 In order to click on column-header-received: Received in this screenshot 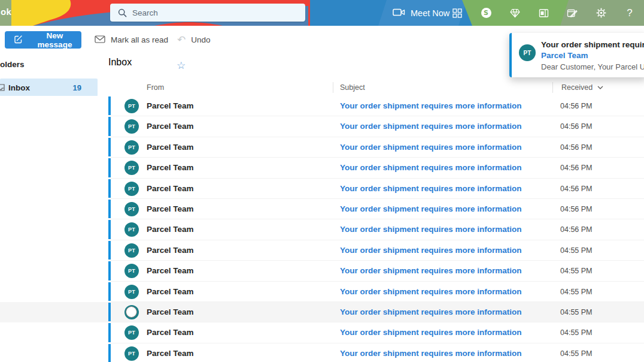, I will do `click(582, 88)`.